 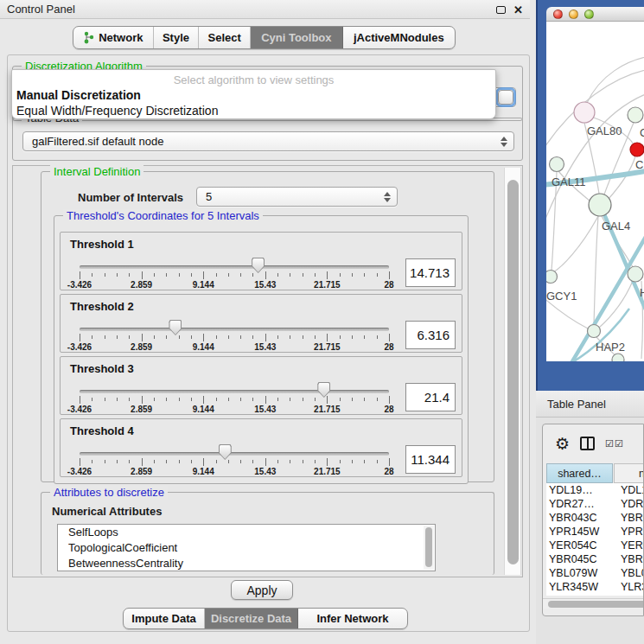 What do you see at coordinates (595, 504) in the screenshot?
I see `table-row: YDR27…YDR2` at bounding box center [595, 504].